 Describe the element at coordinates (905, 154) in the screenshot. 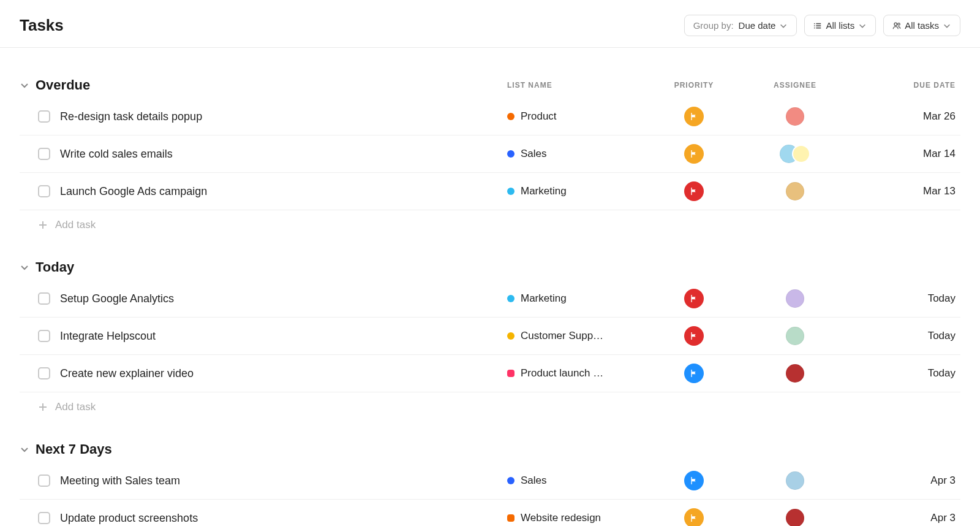

I see `task-due-date: Mar 14` at that location.